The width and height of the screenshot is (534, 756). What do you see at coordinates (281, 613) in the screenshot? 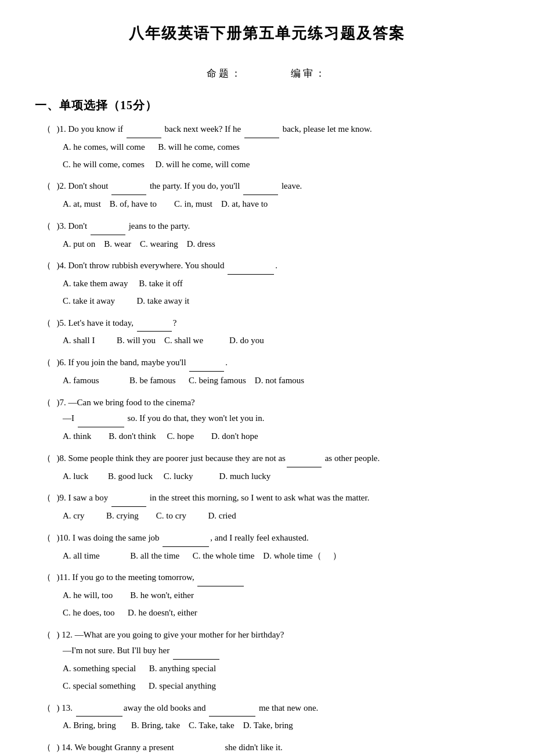
I see `q11-option-c: C. he does, too D. he doesn't, either` at bounding box center [281, 613].